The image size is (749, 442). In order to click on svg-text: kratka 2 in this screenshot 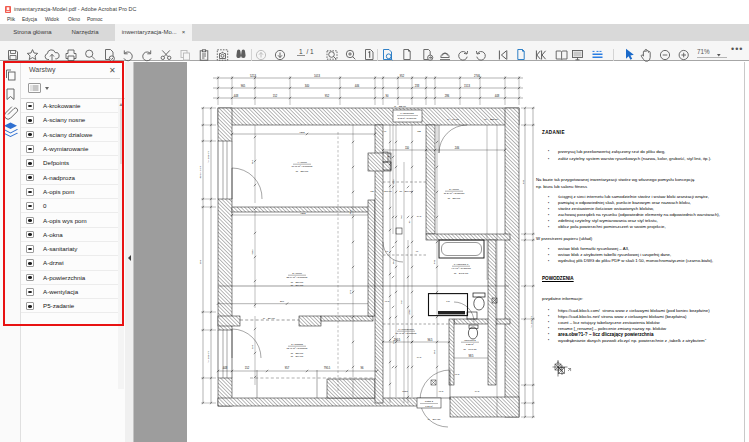, I will do `click(430, 401)`.